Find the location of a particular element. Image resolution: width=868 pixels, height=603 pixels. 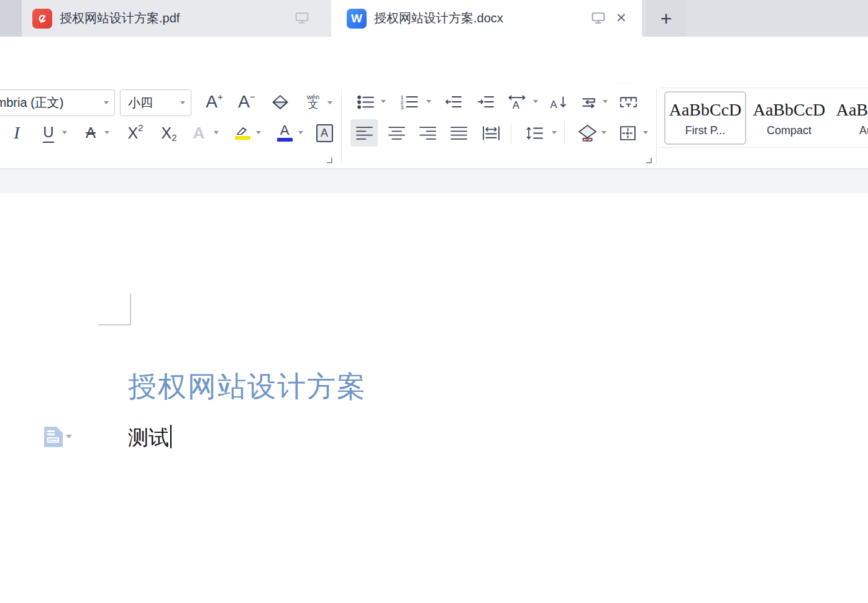

numbered-list-caret is located at coordinates (429, 102).